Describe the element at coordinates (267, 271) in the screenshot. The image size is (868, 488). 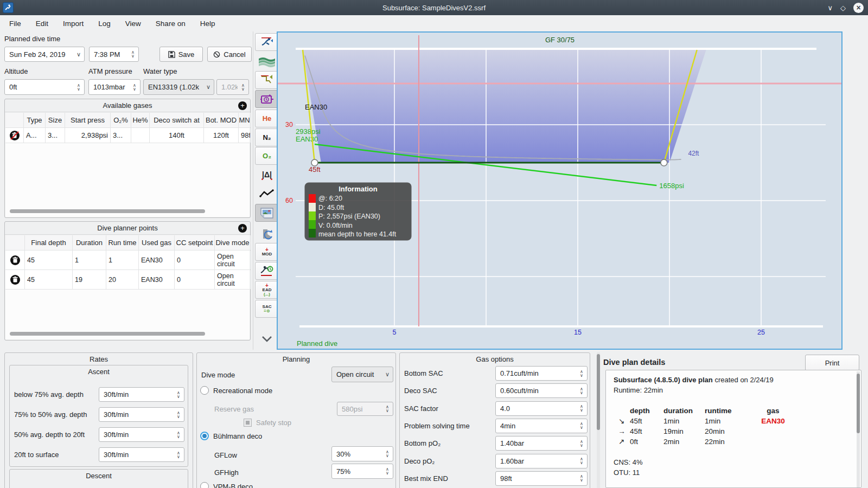
I see `ndl-toggle` at that location.